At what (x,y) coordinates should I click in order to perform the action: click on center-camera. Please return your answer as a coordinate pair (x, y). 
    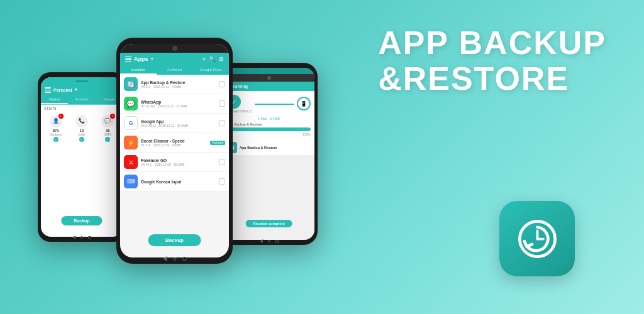
    Looking at the image, I should click on (175, 48).